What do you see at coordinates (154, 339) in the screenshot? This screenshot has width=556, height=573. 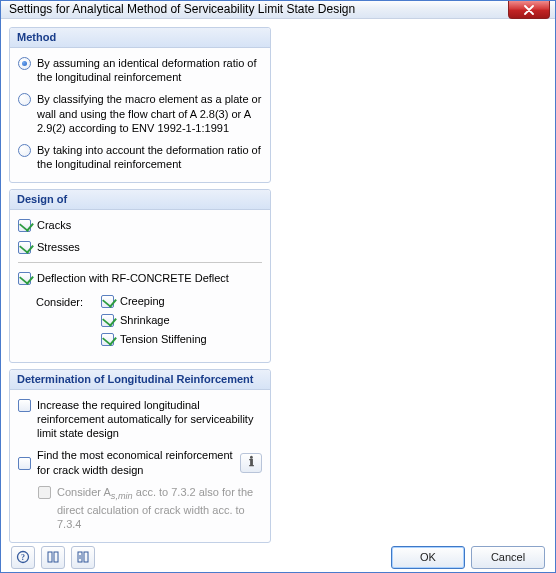 I see `check-tension-stiffening: Tension Stiffening` at bounding box center [154, 339].